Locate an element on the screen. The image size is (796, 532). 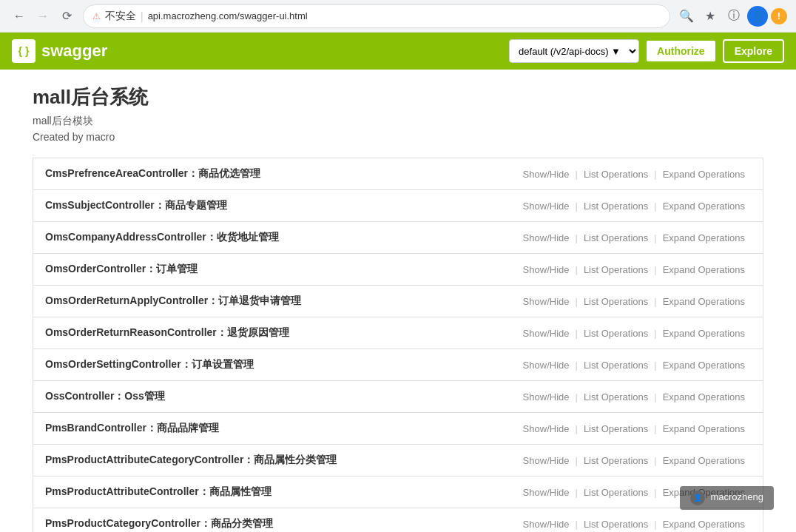
url-text: api.macrozheng.com/swagger-ui.html is located at coordinates (404, 16).